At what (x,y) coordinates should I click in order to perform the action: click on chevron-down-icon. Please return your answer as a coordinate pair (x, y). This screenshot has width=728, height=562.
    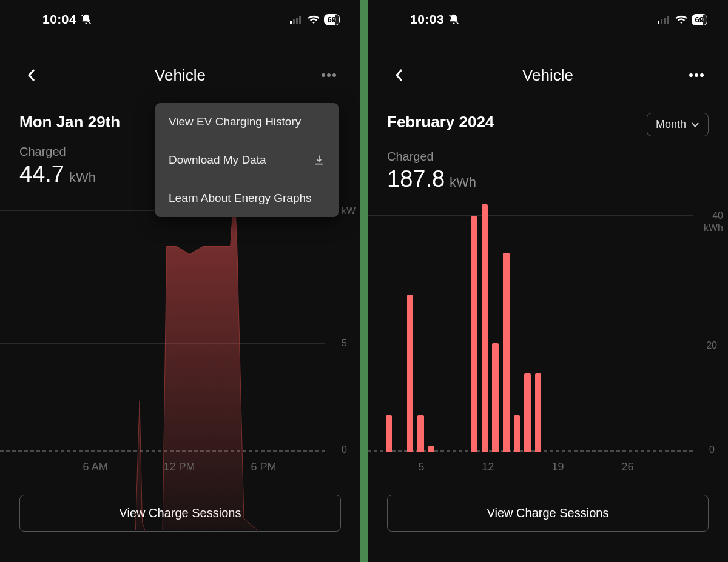
    Looking at the image, I should click on (695, 125).